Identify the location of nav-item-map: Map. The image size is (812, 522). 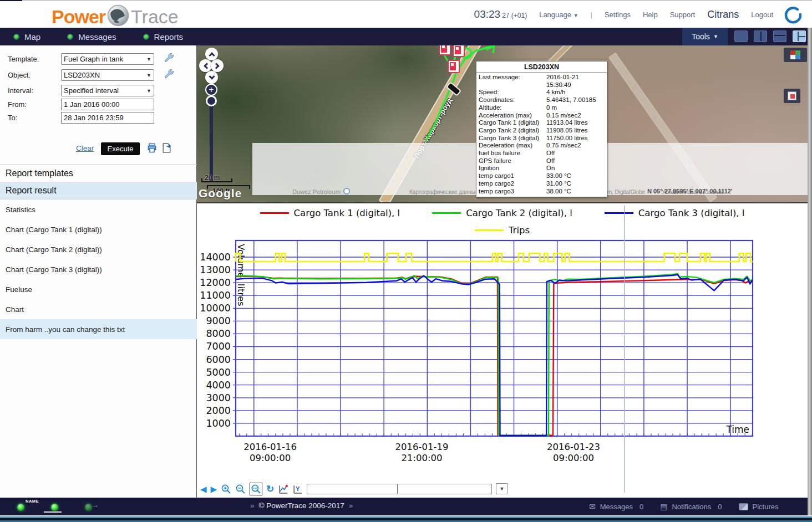
(27, 37).